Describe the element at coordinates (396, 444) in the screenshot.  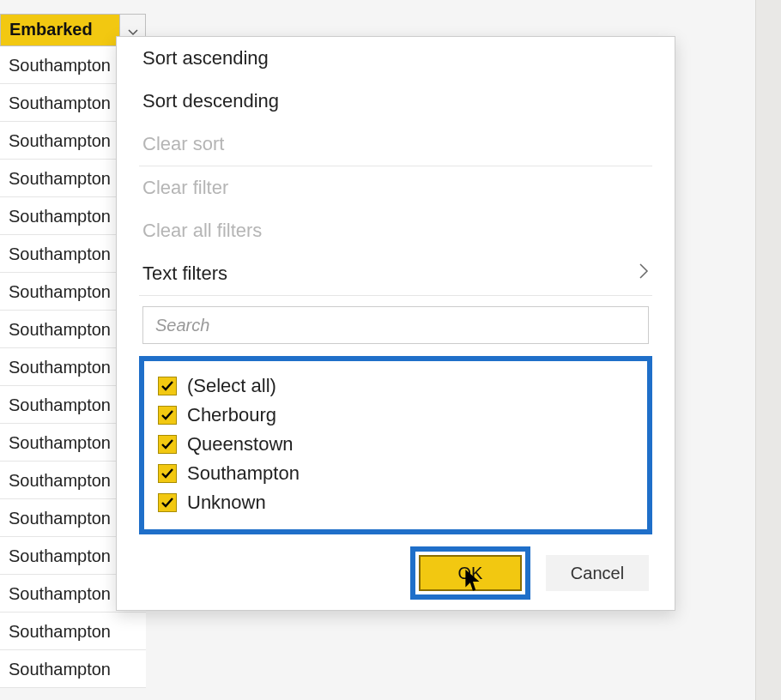
I see `filter-value-row: Queenstown` at that location.